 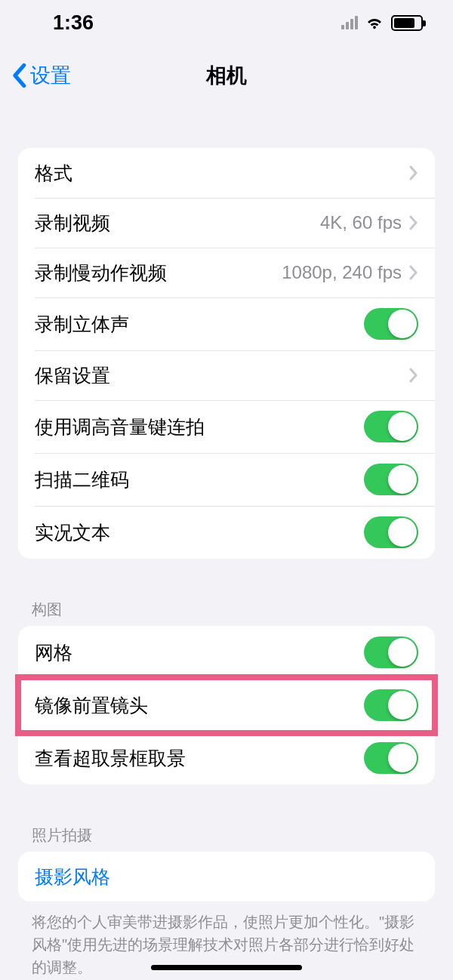 I want to click on status-time: 1:36, so click(x=73, y=23).